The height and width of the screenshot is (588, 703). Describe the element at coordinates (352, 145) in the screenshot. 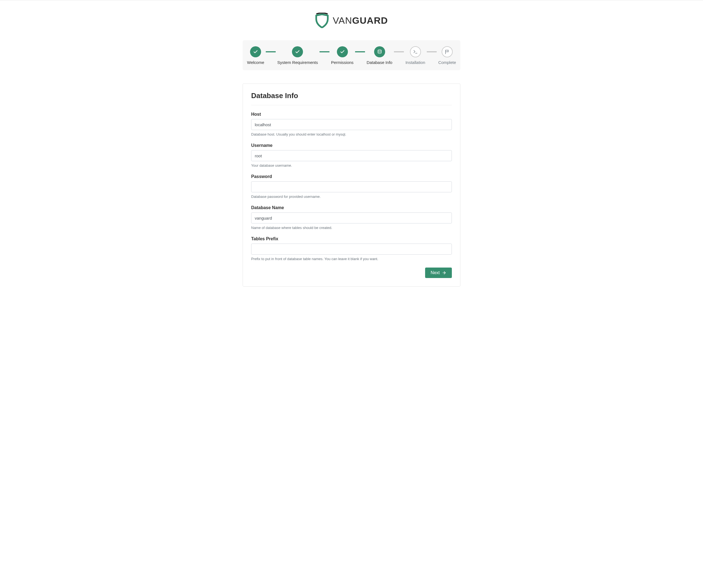

I see `field-label: Username` at that location.